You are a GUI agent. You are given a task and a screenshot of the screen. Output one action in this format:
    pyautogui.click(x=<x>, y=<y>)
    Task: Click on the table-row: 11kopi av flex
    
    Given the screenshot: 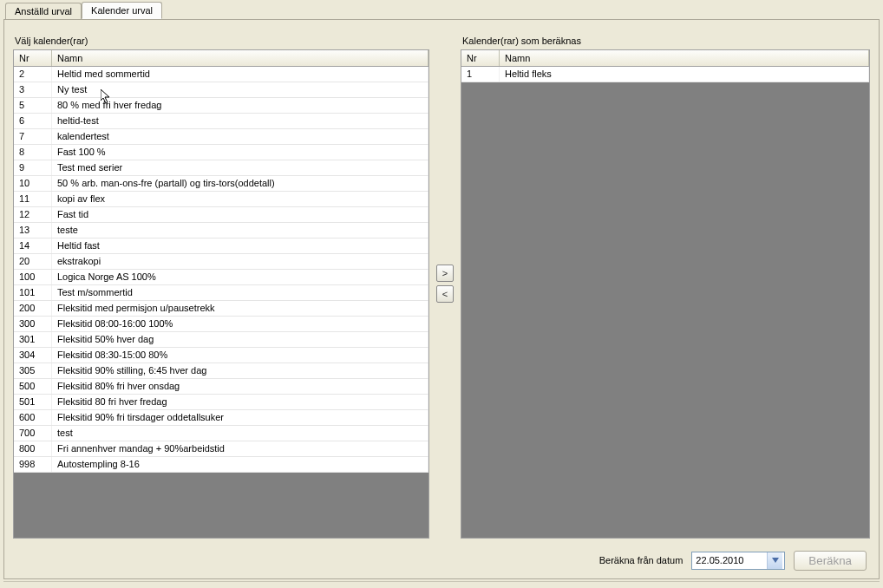 What is the action you would take?
    pyautogui.click(x=221, y=199)
    